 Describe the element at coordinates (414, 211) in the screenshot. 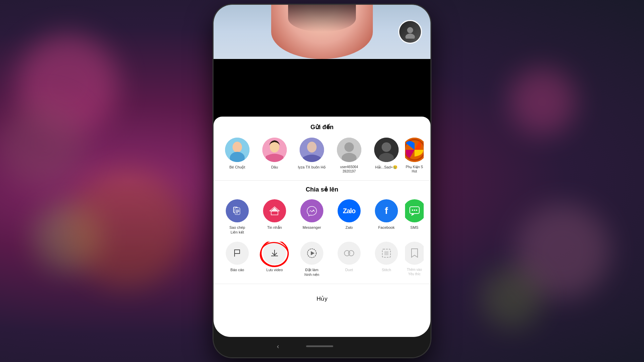

I see `sms-icon` at that location.